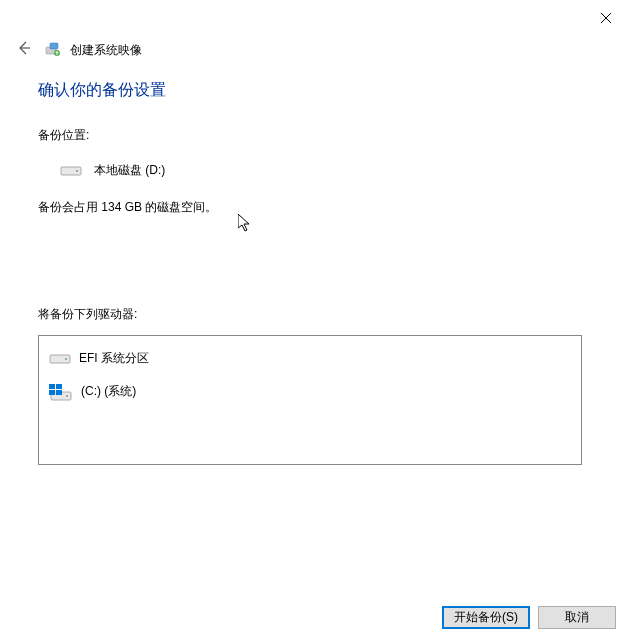 This screenshot has height=641, width=628. I want to click on drive-name: EFI 系统分区, so click(114, 358).